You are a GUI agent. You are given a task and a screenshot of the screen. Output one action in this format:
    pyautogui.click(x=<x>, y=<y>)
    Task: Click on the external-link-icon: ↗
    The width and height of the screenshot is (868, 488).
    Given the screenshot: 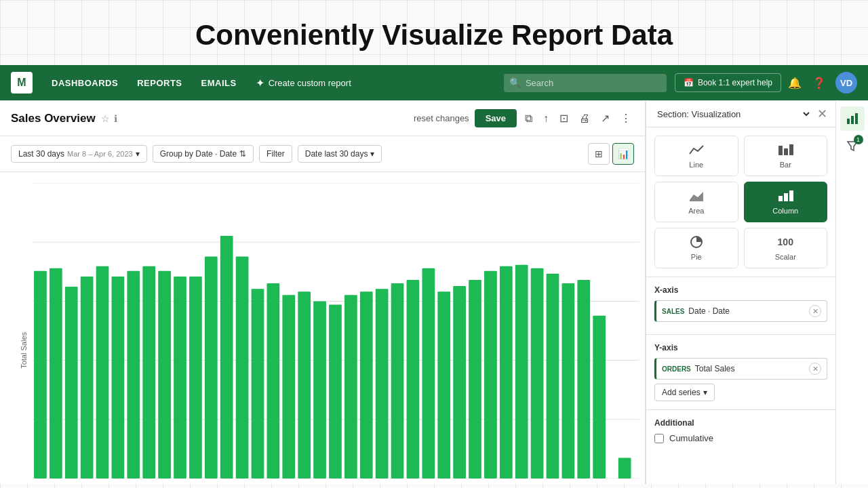 What is the action you would take?
    pyautogui.click(x=605, y=118)
    